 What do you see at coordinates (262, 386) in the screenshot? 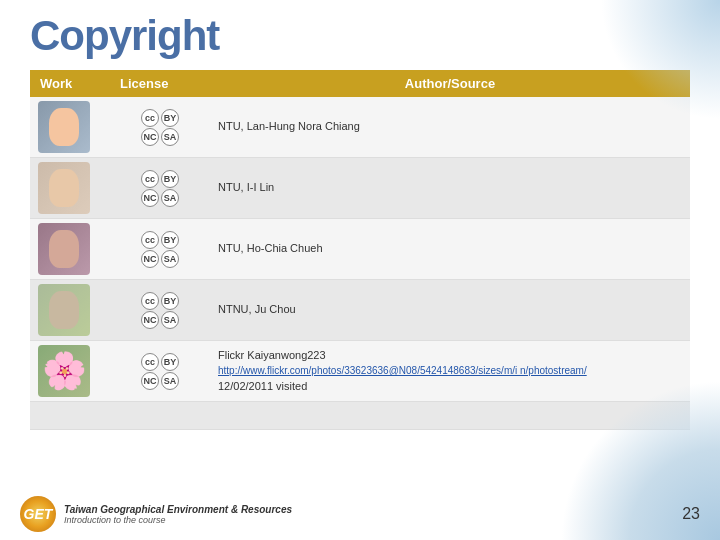
I see `flickr-visit-date: 12/02/2011 visited` at bounding box center [262, 386].